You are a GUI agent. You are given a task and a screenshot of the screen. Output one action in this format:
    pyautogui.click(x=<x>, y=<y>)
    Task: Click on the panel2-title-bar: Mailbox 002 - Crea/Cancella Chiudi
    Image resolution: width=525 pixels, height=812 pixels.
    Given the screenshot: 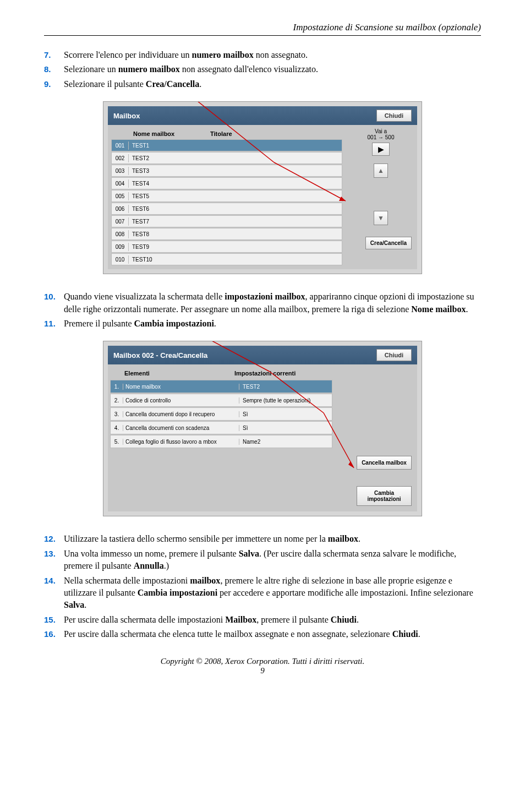 What is the action you would take?
    pyautogui.click(x=262, y=355)
    